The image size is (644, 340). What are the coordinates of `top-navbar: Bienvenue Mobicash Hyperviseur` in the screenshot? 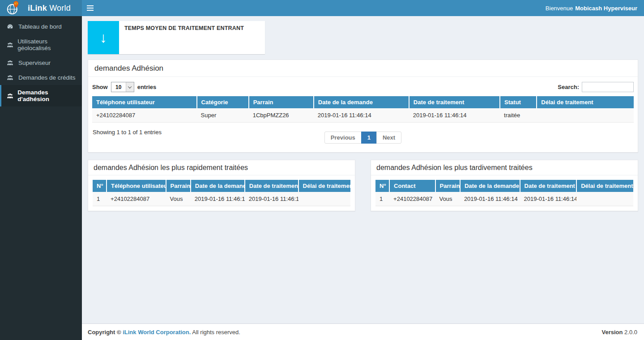 It's located at (363, 8).